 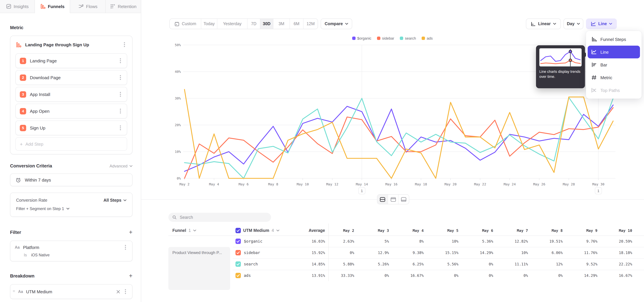 I want to click on tab-funnels-label: Funnels, so click(x=56, y=6).